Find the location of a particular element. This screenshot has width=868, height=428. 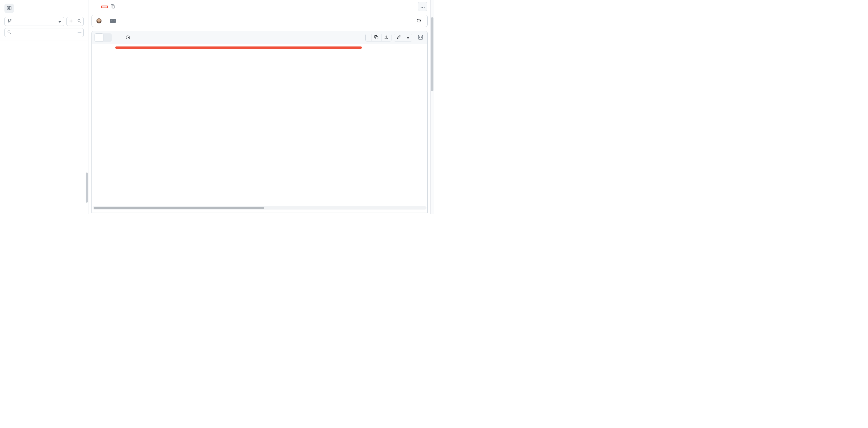

more-options-button is located at coordinates (423, 6).